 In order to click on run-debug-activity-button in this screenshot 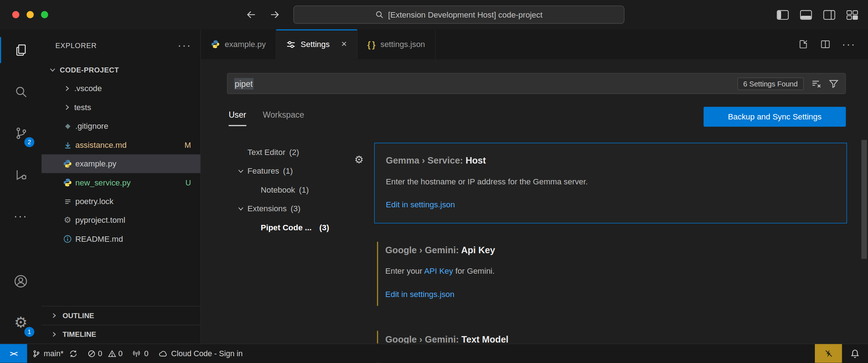, I will do `click(21, 175)`.